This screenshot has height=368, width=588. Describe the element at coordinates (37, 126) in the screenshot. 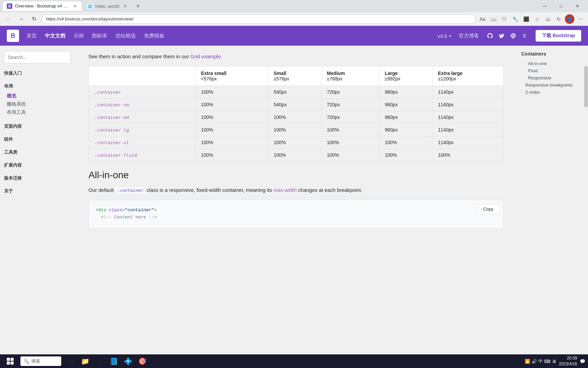

I see `sidebar-heading-content: 页面内容` at that location.